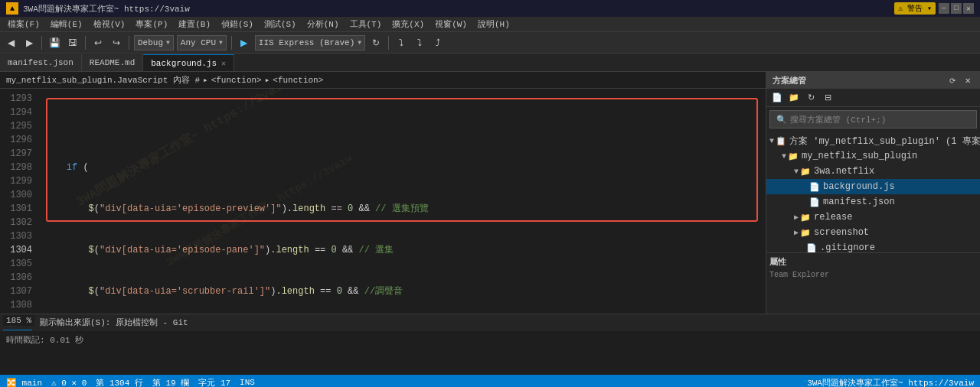 The height and width of the screenshot is (387, 980). Describe the element at coordinates (298, 80) in the screenshot. I see `breadcrumb-function2: <function>` at that location.